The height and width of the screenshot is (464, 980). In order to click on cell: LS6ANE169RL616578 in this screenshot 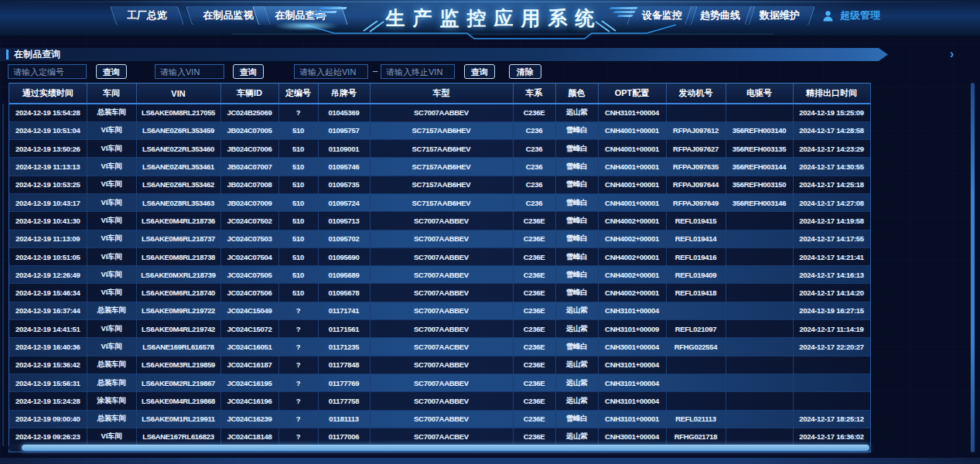, I will do `click(178, 346)`.